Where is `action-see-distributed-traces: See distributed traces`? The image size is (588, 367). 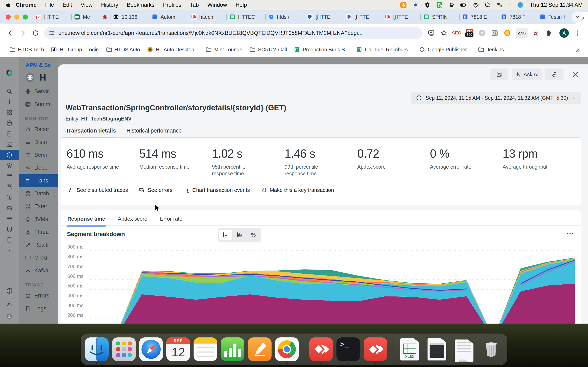
action-see-distributed-traces: See distributed traces is located at coordinates (97, 190).